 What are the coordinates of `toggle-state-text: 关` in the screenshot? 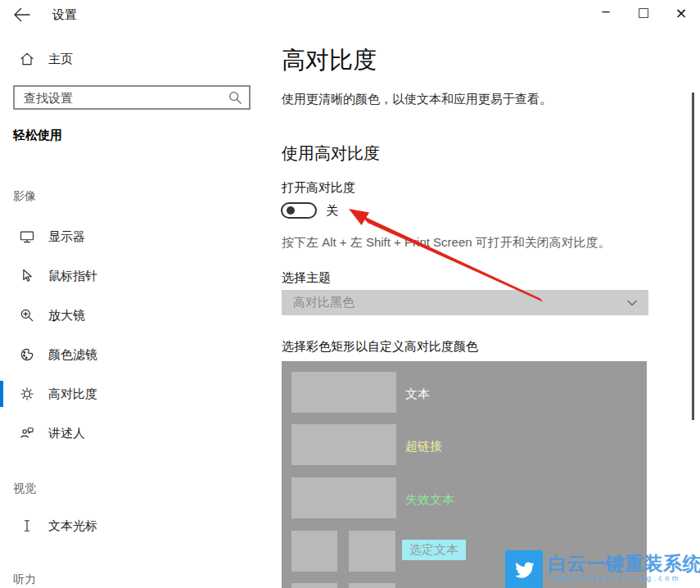 It's located at (332, 211).